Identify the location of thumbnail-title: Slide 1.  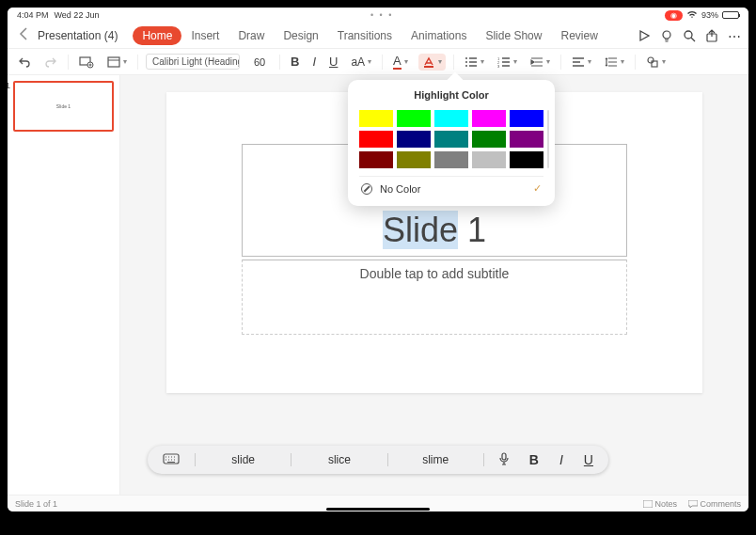
(64, 106).